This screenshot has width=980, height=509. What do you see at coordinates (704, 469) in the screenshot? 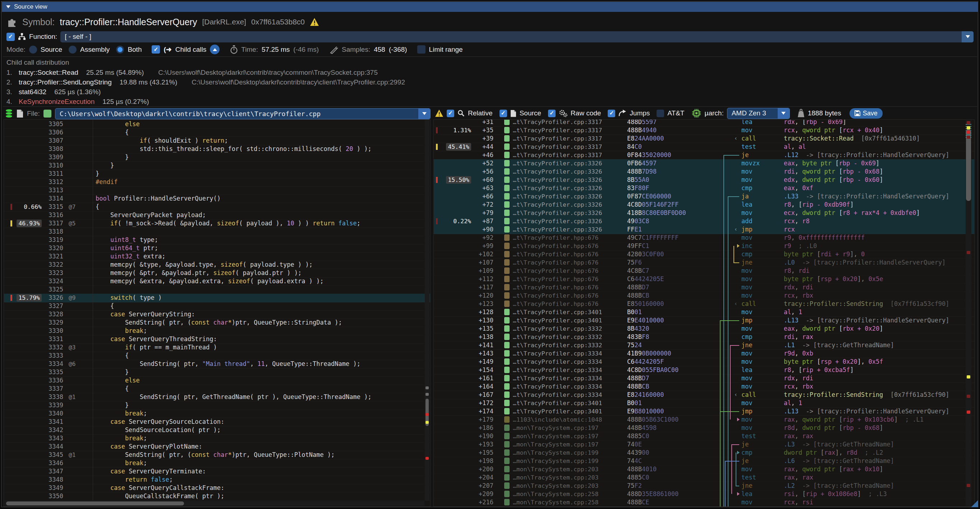
I see `asm-row: +200…mon\TracySystem.cpp:203488B4010movr…` at bounding box center [704, 469].